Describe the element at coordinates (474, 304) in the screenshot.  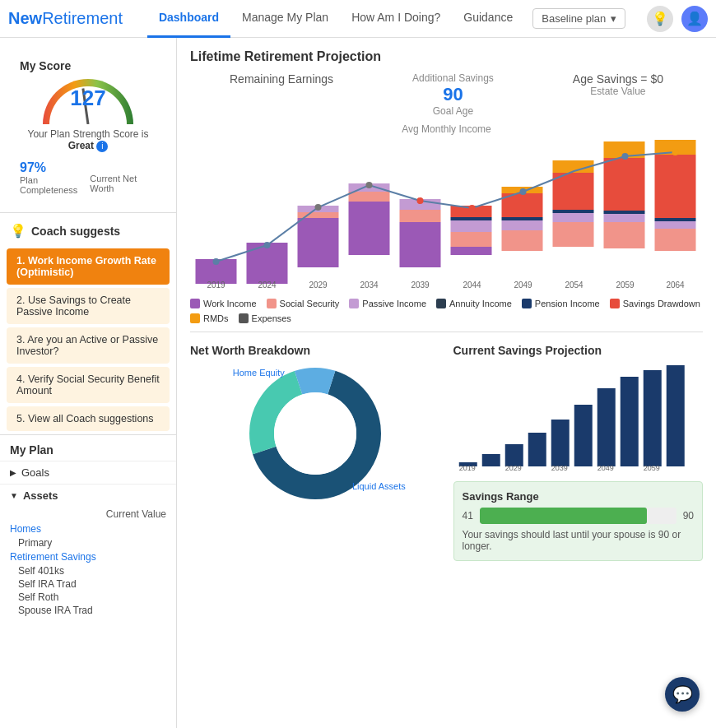
I see `legend-annuity-income: Annuity Income` at that location.